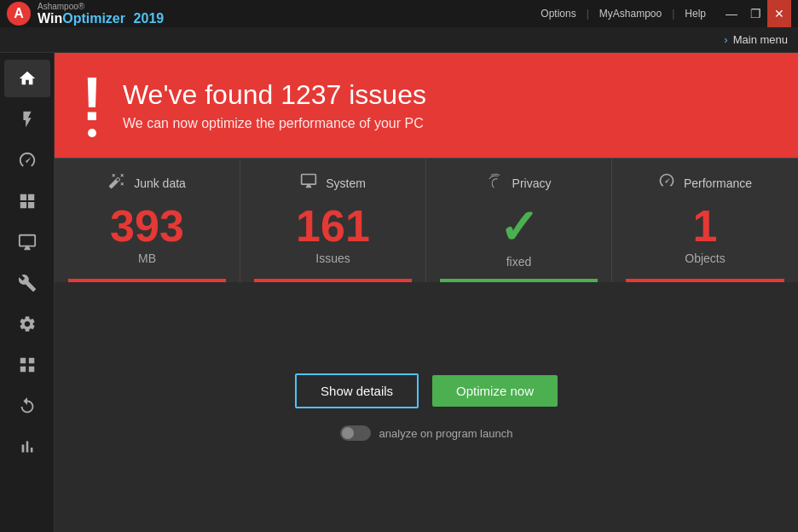  I want to click on alert-icon: !, so click(92, 106).